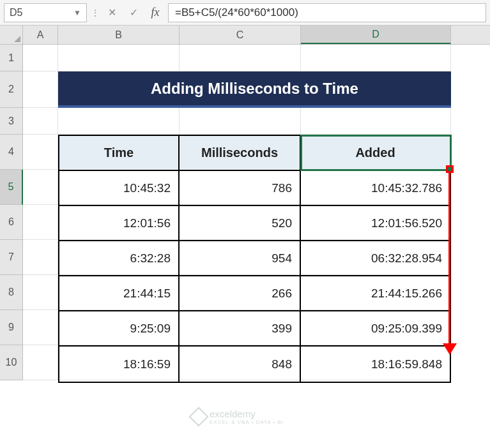 The image size is (490, 448). I want to click on cell-added: 06:32:28.954, so click(376, 259).